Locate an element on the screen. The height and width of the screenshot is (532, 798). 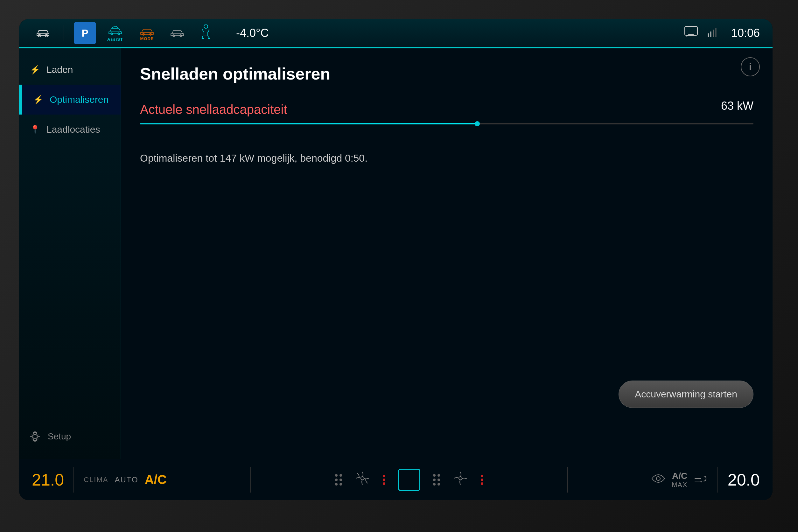
optimaliseren-label: Optimaliseren is located at coordinates (79, 100).